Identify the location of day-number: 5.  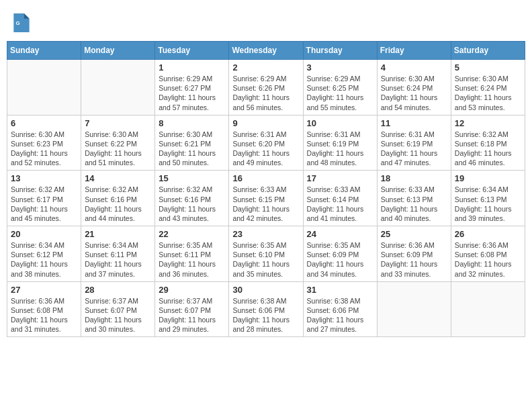
(488, 67).